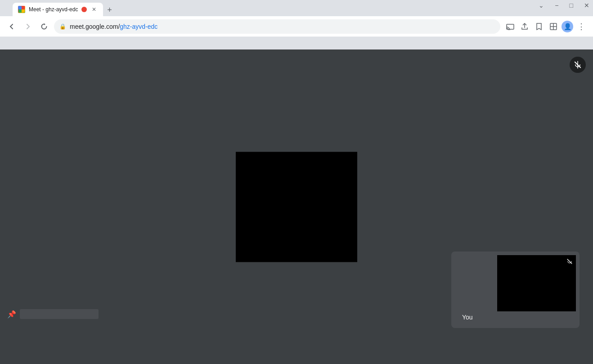 The width and height of the screenshot is (593, 364). Describe the element at coordinates (557, 5) in the screenshot. I see `minimize-button: −` at that location.